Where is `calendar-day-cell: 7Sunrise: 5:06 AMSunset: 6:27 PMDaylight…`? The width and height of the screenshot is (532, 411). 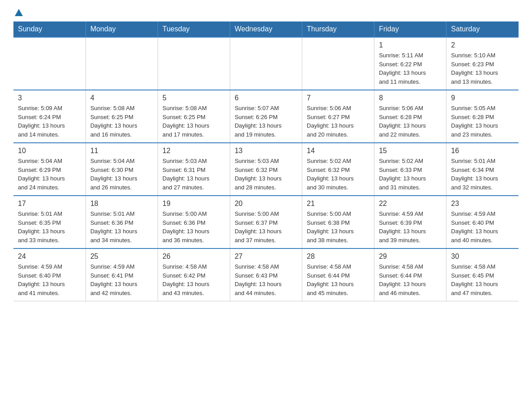 calendar-day-cell: 7Sunrise: 5:06 AMSunset: 6:27 PMDaylight… is located at coordinates (339, 116).